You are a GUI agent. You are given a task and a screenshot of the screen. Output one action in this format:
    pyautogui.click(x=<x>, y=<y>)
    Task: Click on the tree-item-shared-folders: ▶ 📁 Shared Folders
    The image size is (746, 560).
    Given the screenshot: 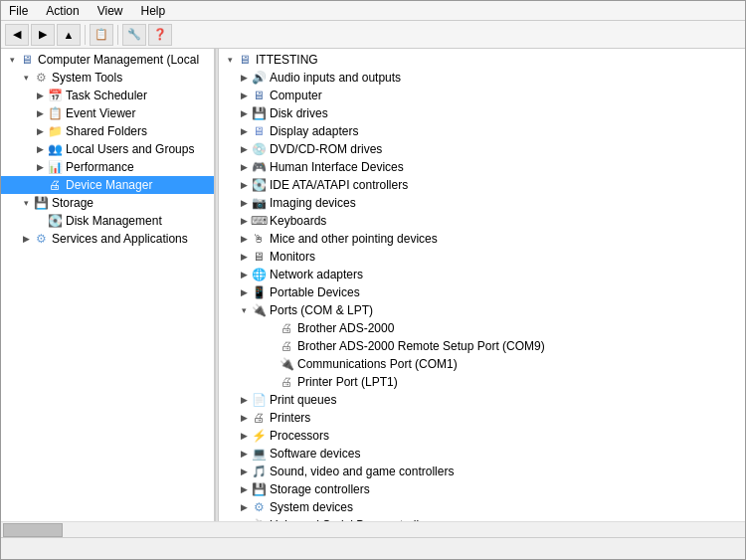 What is the action you would take?
    pyautogui.click(x=107, y=131)
    